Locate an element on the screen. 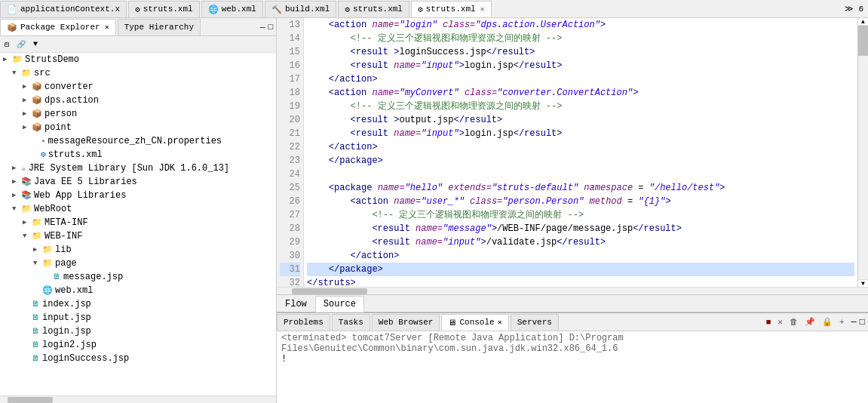 This screenshot has width=868, height=403. tree-label: person is located at coordinates (60, 114).